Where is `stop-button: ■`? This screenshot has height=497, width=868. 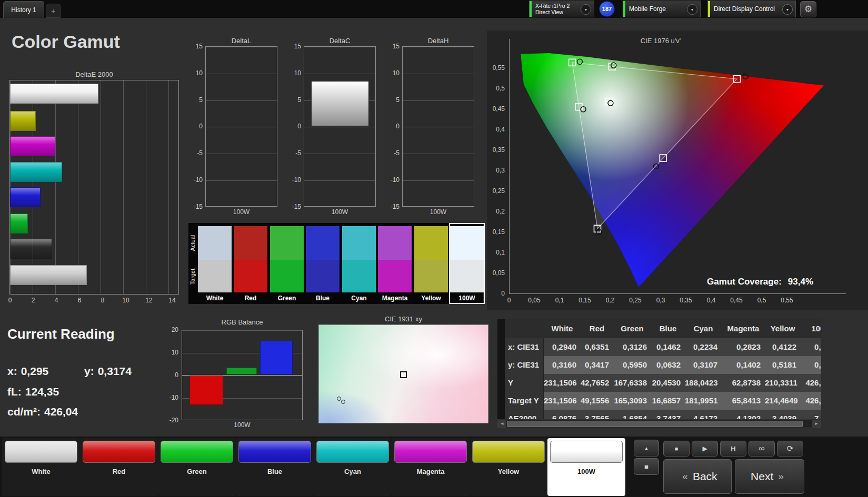 stop-button: ■ is located at coordinates (676, 449).